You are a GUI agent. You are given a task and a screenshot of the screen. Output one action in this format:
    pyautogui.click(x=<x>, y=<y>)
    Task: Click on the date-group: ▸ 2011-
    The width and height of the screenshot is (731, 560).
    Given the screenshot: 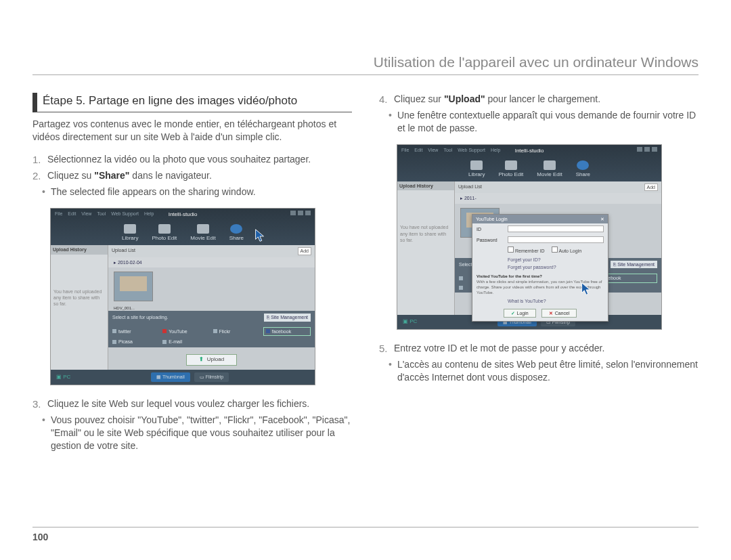 What is the action you would take?
    pyautogui.click(x=558, y=198)
    